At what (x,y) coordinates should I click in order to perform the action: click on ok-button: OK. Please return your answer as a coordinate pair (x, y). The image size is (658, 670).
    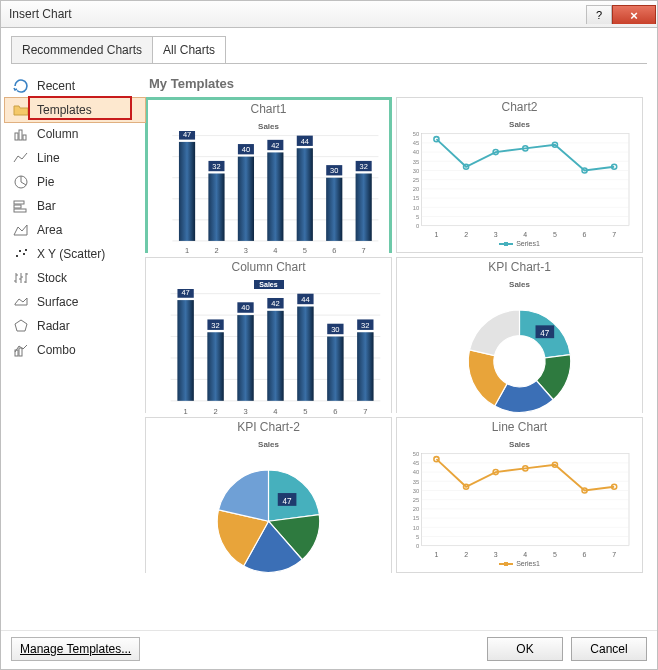
    Looking at the image, I should click on (525, 649).